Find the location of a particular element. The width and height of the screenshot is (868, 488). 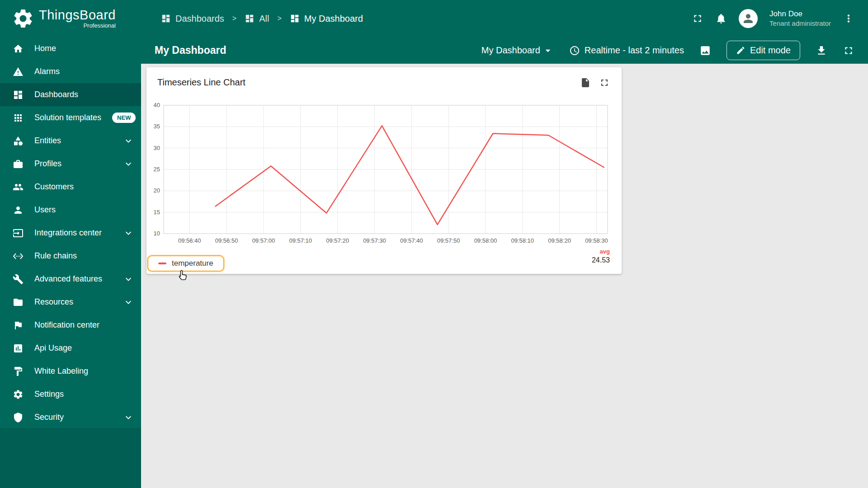

breadcrumb-item-dashboards: Dashboards is located at coordinates (193, 19).